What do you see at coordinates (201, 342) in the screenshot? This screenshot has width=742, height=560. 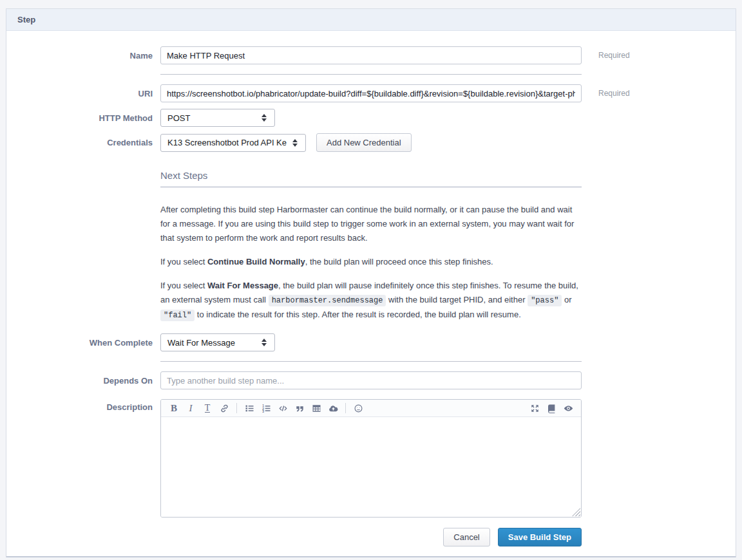 I see `when-complete-value: Wait For Message` at bounding box center [201, 342].